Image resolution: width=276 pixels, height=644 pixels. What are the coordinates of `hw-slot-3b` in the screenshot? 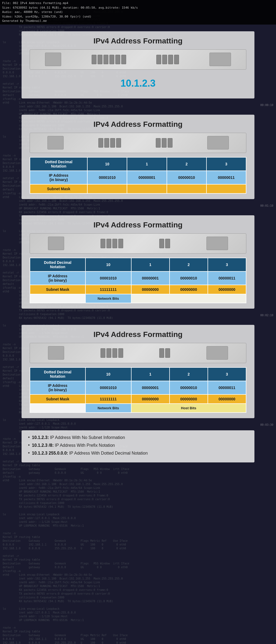 It's located at (217, 243).